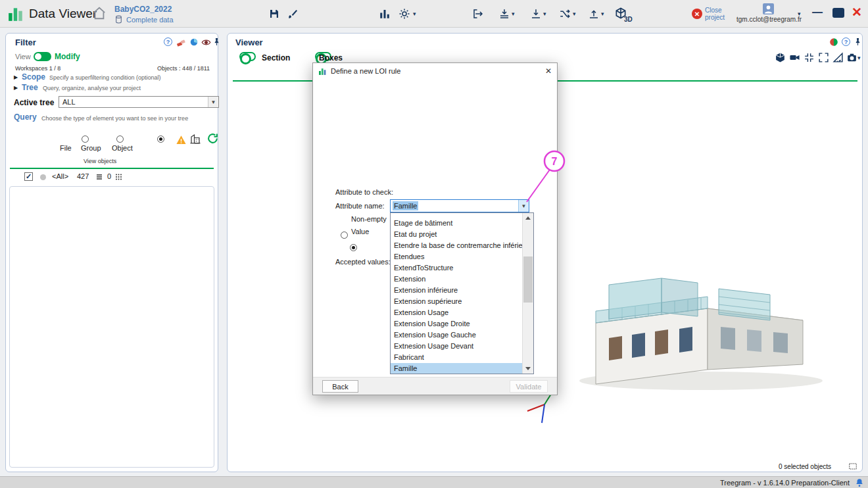  I want to click on collapse-view-icon, so click(809, 58).